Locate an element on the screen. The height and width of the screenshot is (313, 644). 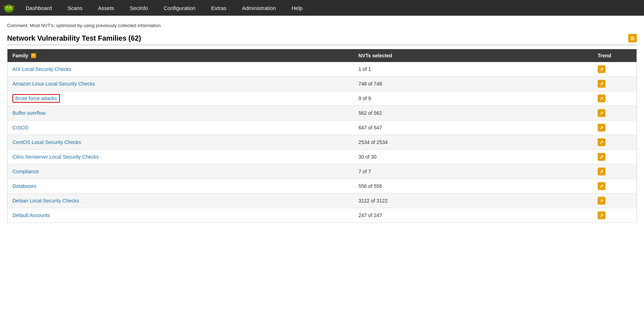
family-cell: Buffer overflow is located at coordinates (180, 113).